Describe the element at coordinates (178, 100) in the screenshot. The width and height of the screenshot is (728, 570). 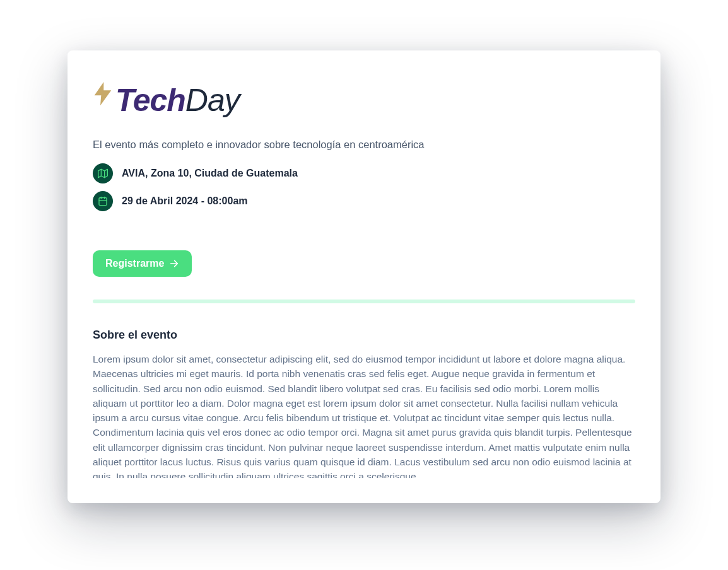
I see `logo-text: TechDay` at that location.